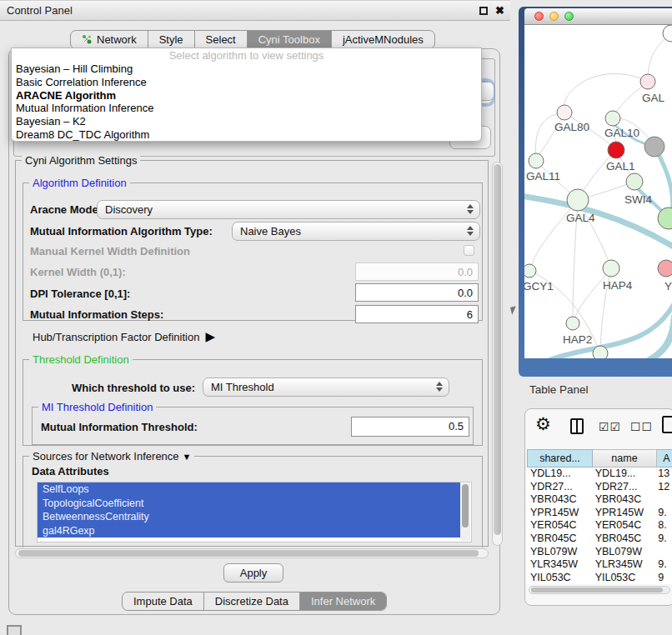 The height and width of the screenshot is (635, 672). What do you see at coordinates (247, 96) in the screenshot?
I see `dropdown-item-aracne-algorithm: ARACNE Algorithm` at bounding box center [247, 96].